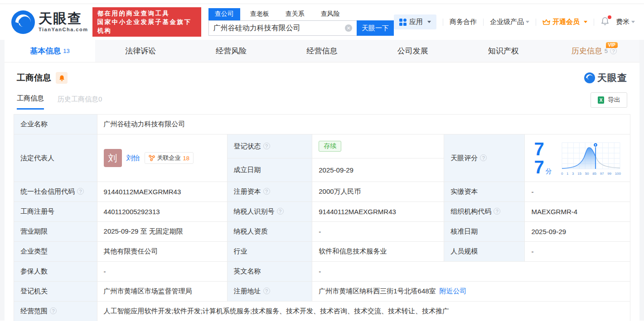 This screenshot has width=644, height=321. What do you see at coordinates (577, 232) in the screenshot?
I see `value-approval-date: 2025-09-29` at bounding box center [577, 232].